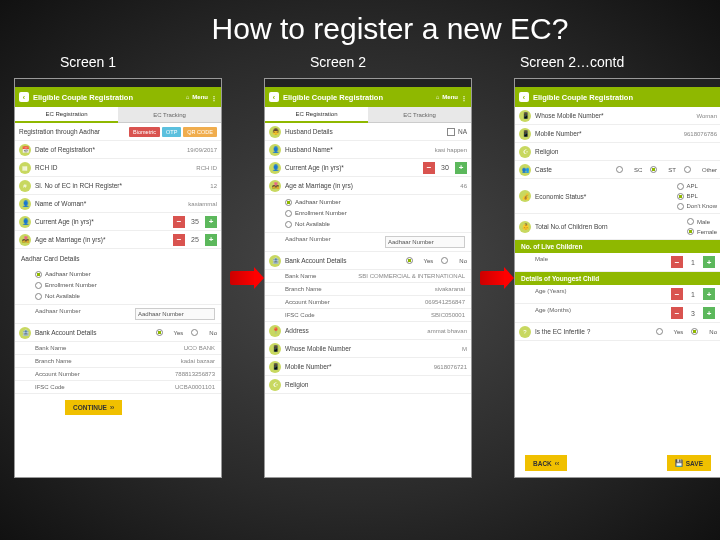 This screenshot has width=720, height=540. I want to click on aadhar-label: Aadhar Card Details, so click(118, 258).